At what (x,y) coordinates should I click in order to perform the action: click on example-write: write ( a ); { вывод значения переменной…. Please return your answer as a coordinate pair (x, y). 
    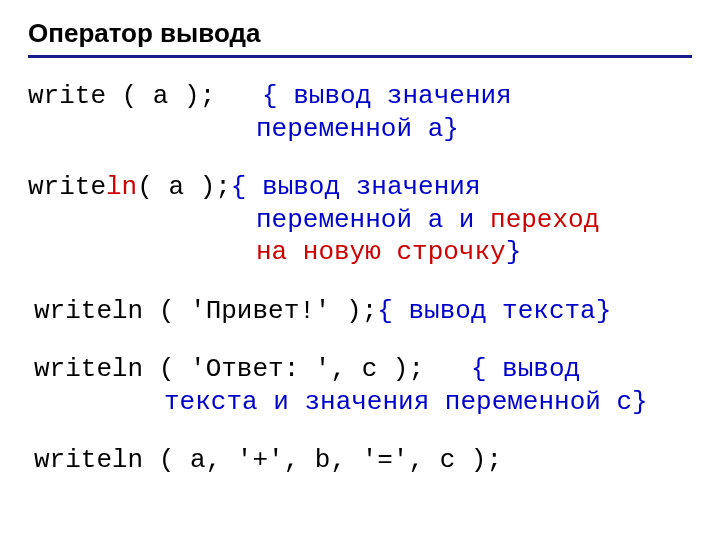
    Looking at the image, I should click on (360, 112).